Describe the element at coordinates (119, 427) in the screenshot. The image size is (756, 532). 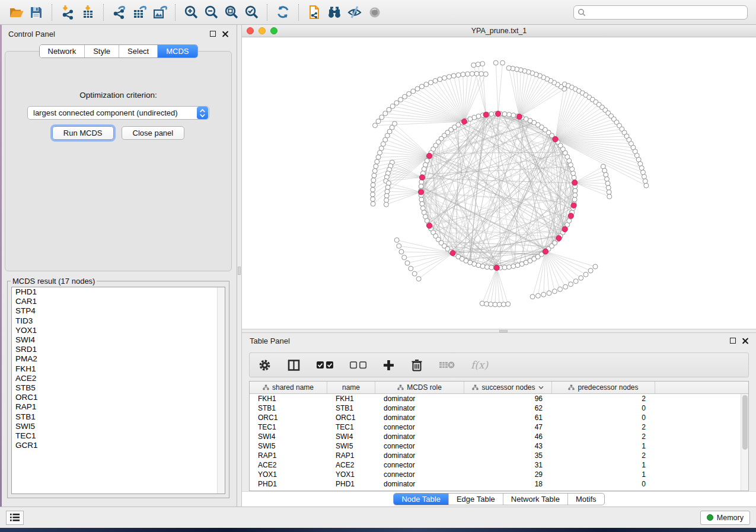
I see `mcds-result-item: SWI5` at that location.